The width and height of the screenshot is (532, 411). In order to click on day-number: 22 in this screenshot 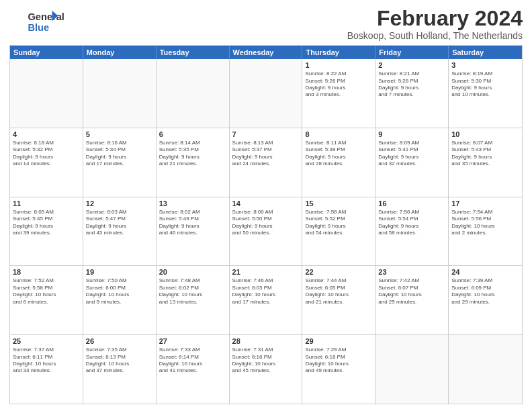, I will do `click(339, 272)`.